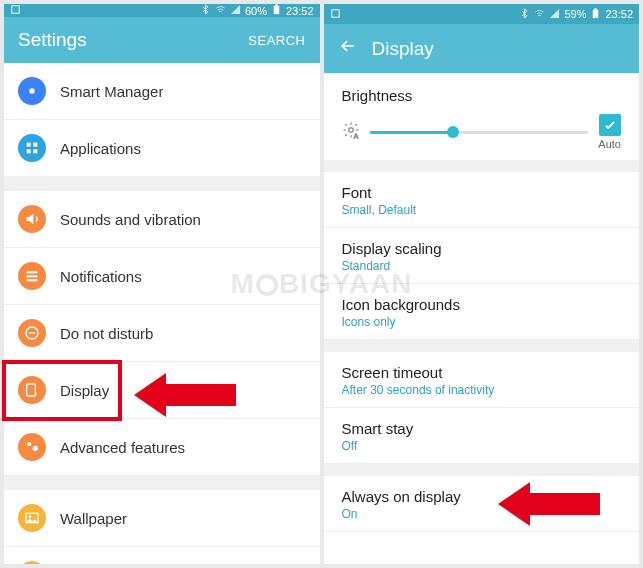  Describe the element at coordinates (482, 436) in the screenshot. I see `display-item-smartstay: Smart stayOff` at that location.